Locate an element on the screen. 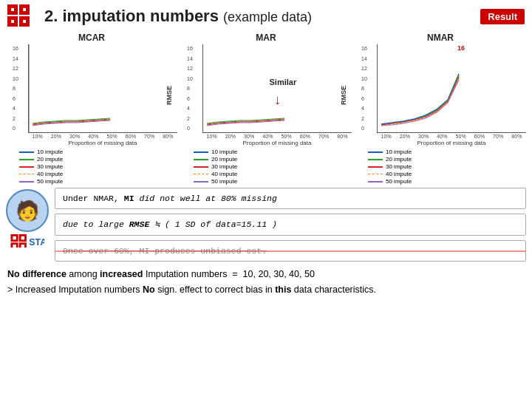 The width and height of the screenshot is (532, 399). chart-nmar-xlabel: Proportion of missing data is located at coordinates (451, 143).